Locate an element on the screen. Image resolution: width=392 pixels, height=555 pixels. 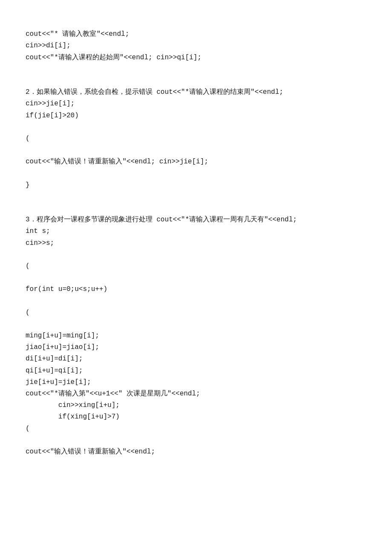
code-line: cout<<"输入错误！请重新输入"<<endl; cin>>jie[i]; is located at coordinates (196, 162).